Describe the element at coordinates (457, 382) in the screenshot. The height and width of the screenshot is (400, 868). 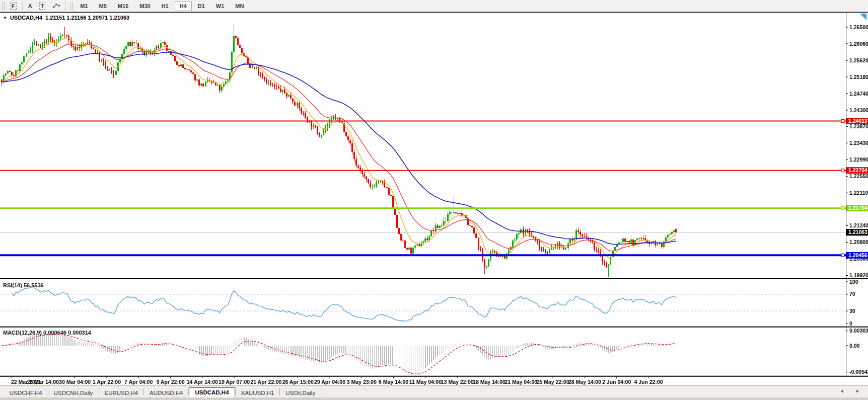
I see `date-tick-label: 13 May 22:00` at that location.